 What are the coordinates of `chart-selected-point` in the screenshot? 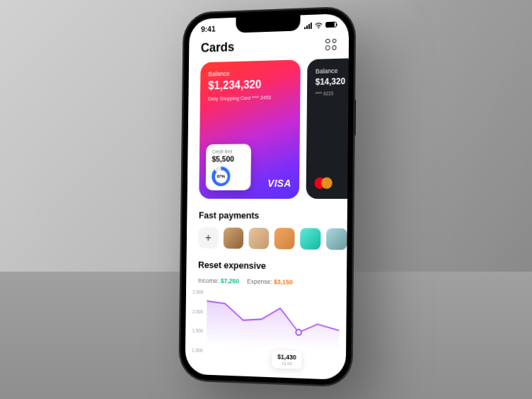 It's located at (299, 332).